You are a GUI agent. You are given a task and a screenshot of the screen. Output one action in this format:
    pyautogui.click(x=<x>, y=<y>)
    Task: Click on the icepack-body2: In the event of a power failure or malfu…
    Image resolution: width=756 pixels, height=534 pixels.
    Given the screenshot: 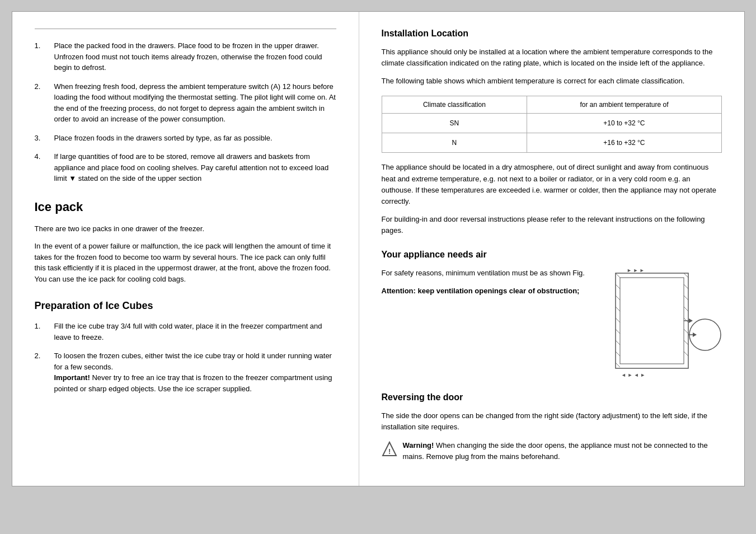 What is the action you would take?
    pyautogui.click(x=186, y=263)
    